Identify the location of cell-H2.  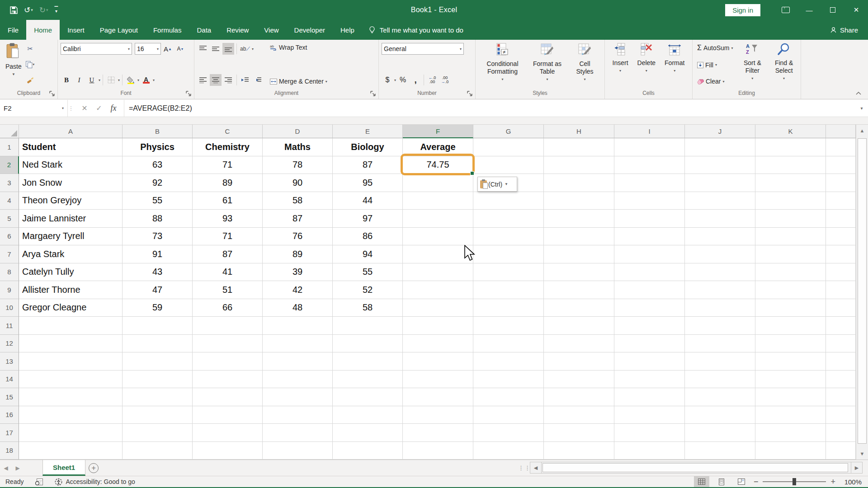
(579, 165).